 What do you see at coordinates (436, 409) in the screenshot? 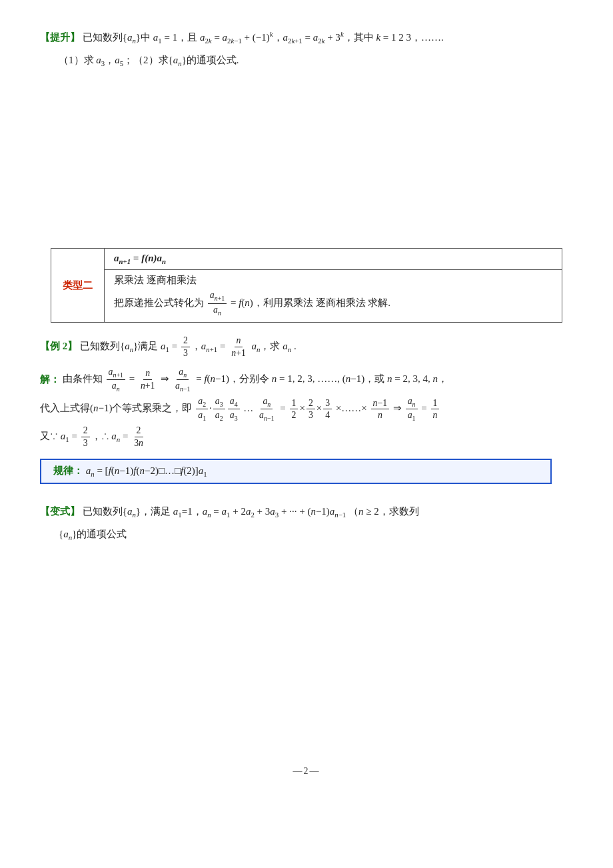
I see `frac-1-n: 1 n` at bounding box center [436, 409].